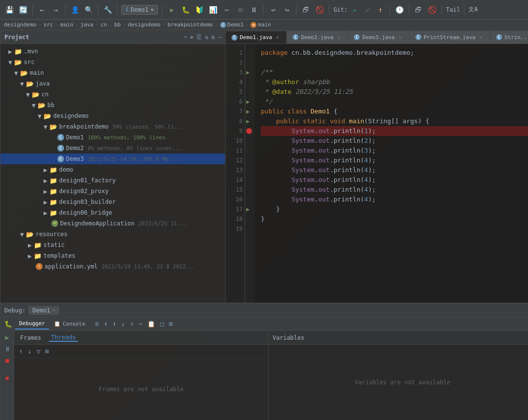 Image resolution: width=528 pixels, height=420 pixels. What do you see at coordinates (113, 245) in the screenshot?
I see `tree-item-static: ▶ 📁 static` at bounding box center [113, 245].